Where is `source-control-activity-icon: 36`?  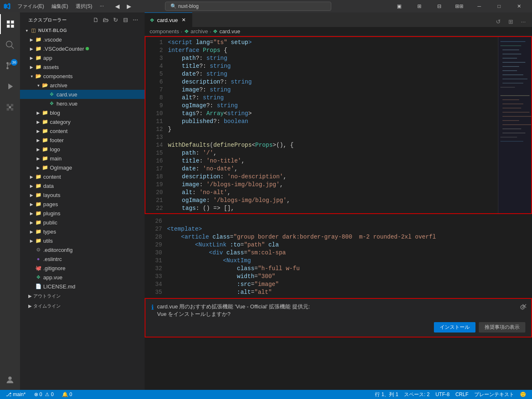
source-control-activity-icon: 36 is located at coordinates (10, 66).